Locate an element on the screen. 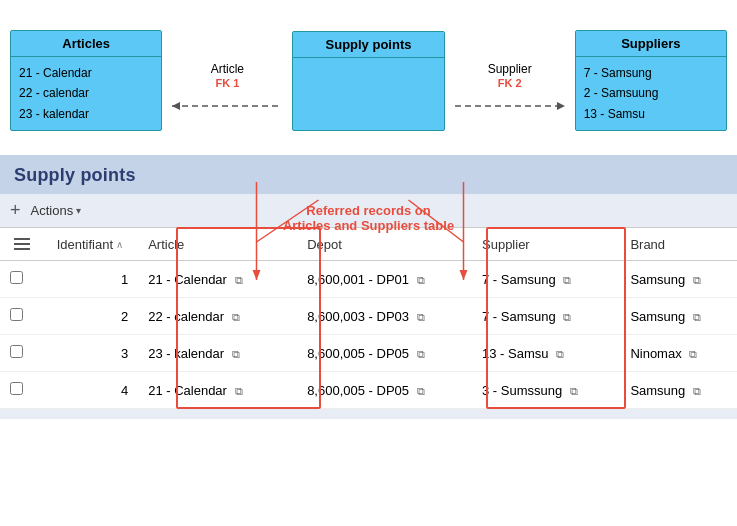  col-header-article: Article is located at coordinates (218, 244).